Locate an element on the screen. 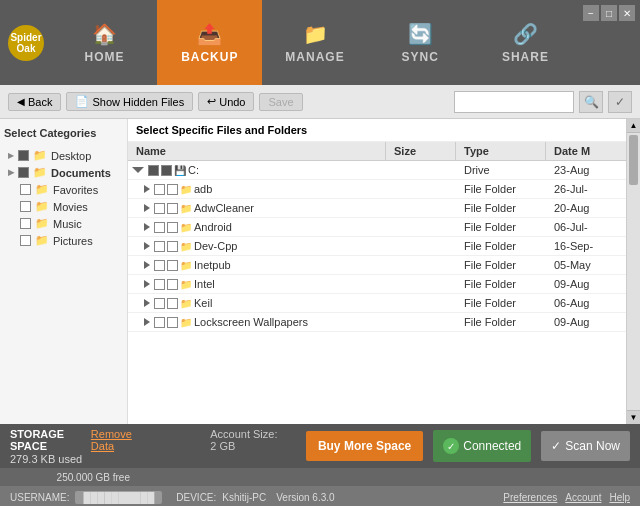 This screenshot has height=506, width=640. checkbox-pictures is located at coordinates (26, 240).